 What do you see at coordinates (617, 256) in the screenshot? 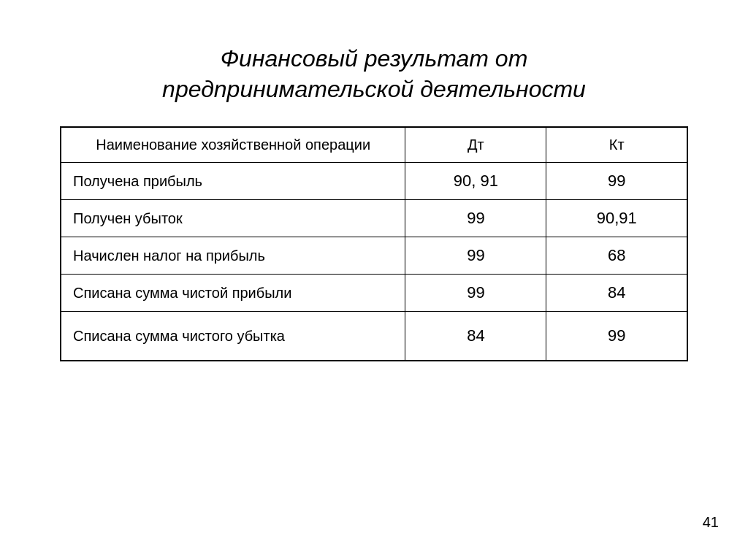
I see `cell-kt: 68` at bounding box center [617, 256].